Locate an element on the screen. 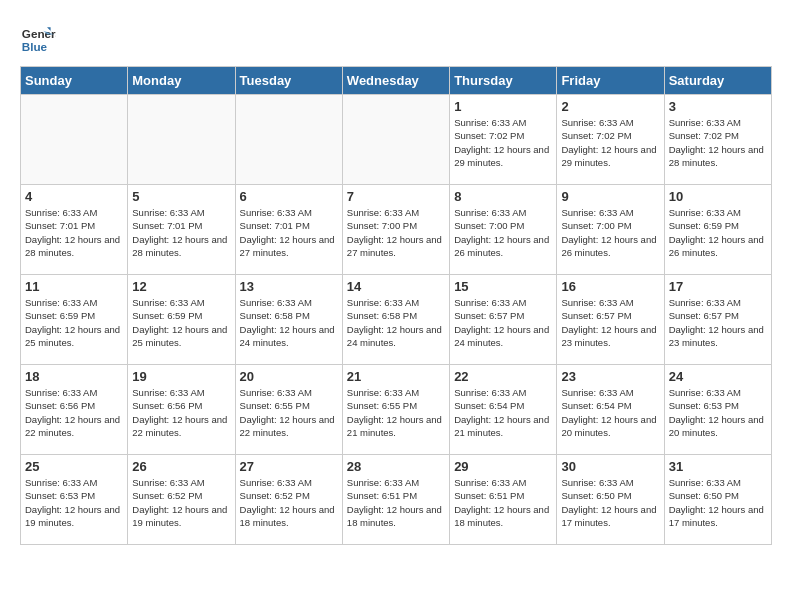 The height and width of the screenshot is (612, 792). weekday-header-monday: Monday is located at coordinates (182, 81).